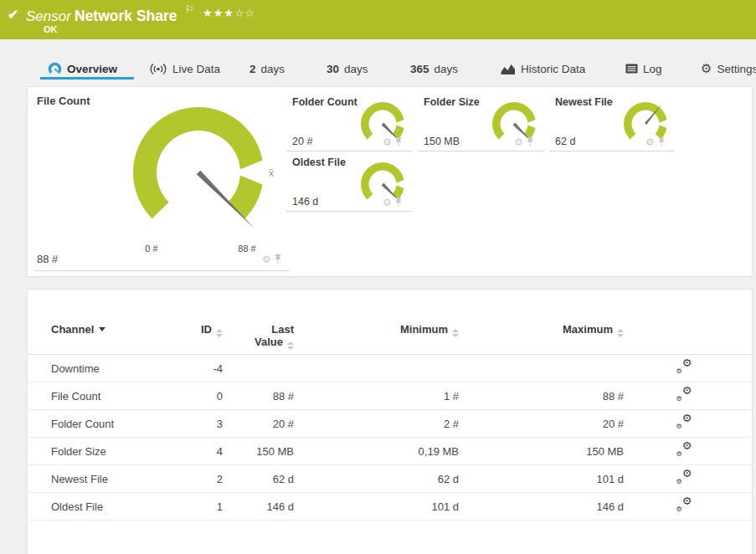 This screenshot has height=554, width=756. I want to click on gauge-icon, so click(55, 69).